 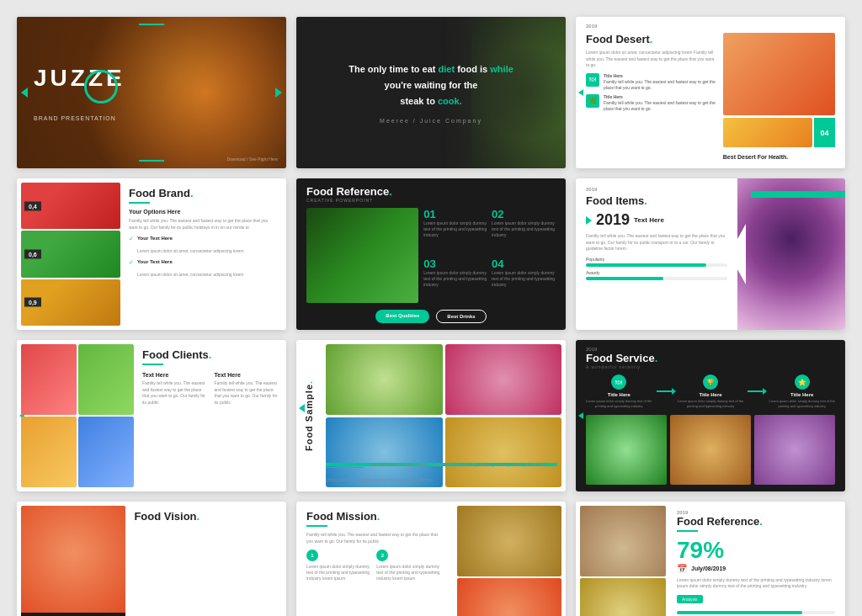 I want to click on caption: Lorem ipsum simply Lorem ipsum dolor sim…, so click(x=441, y=470).